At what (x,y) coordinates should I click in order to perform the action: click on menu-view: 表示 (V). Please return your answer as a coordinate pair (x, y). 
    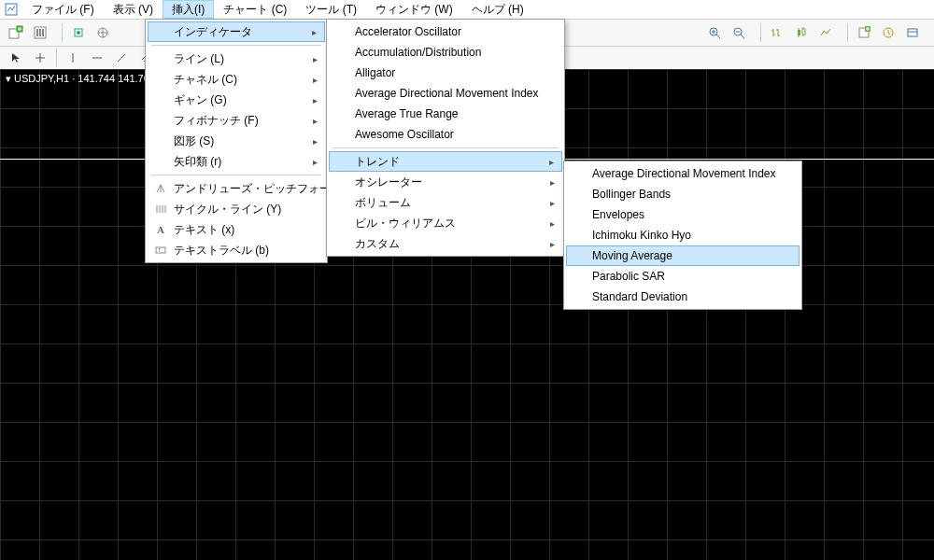
    Looking at the image, I should click on (133, 9).